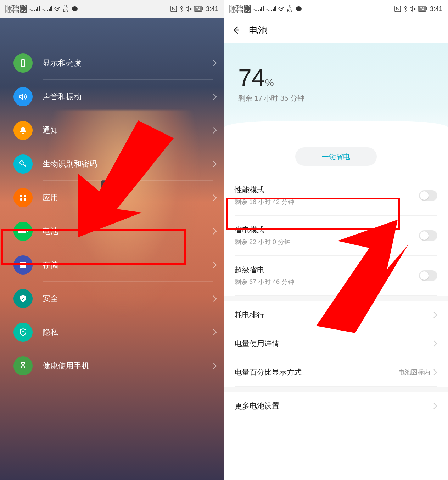 The width and height of the screenshot is (448, 480). Describe the element at coordinates (112, 298) in the screenshot. I see `settings-item-security: 安全` at that location.